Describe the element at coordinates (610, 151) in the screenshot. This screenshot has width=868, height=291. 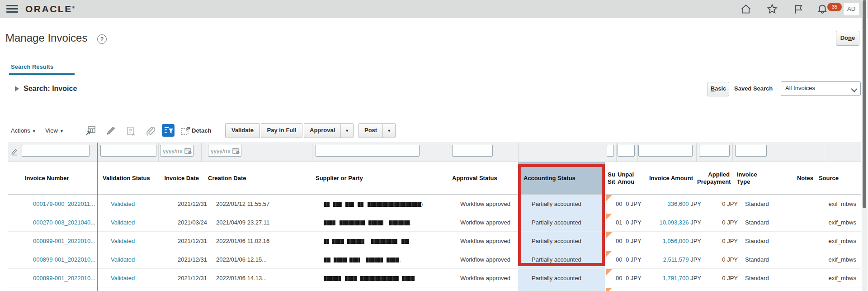
I see `filter-supplier-site` at that location.